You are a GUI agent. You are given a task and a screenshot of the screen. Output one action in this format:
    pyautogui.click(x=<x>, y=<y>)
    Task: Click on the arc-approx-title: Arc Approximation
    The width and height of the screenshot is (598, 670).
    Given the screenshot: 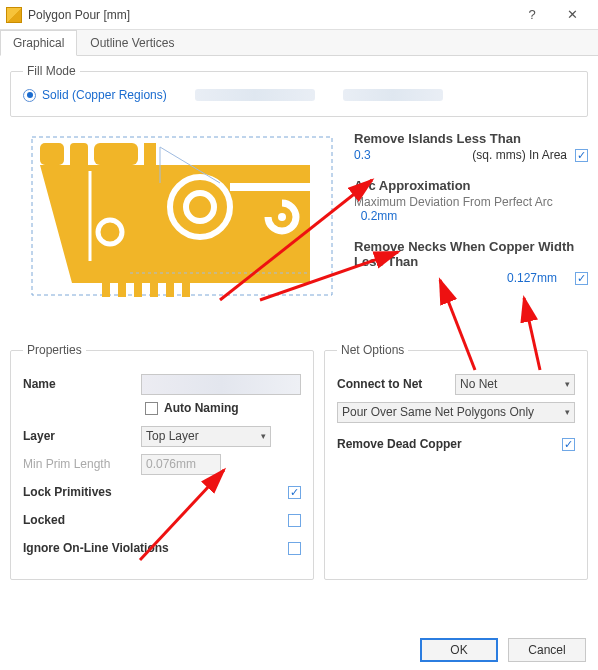 What is the action you would take?
    pyautogui.click(x=471, y=186)
    